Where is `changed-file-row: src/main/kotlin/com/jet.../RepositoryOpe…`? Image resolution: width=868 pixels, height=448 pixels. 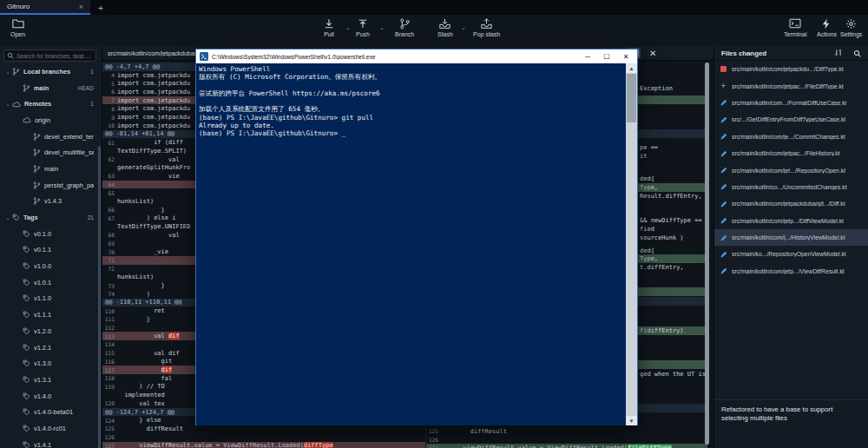 changed-file-row: src/main/kotlin/com/jet.../RepositoryOpe… is located at coordinates (792, 170).